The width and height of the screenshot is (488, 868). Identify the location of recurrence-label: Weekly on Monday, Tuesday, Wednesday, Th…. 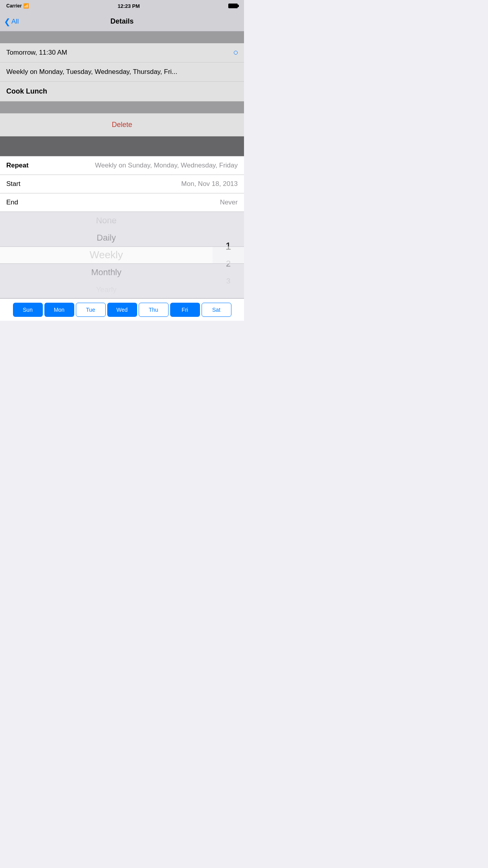
(92, 72).